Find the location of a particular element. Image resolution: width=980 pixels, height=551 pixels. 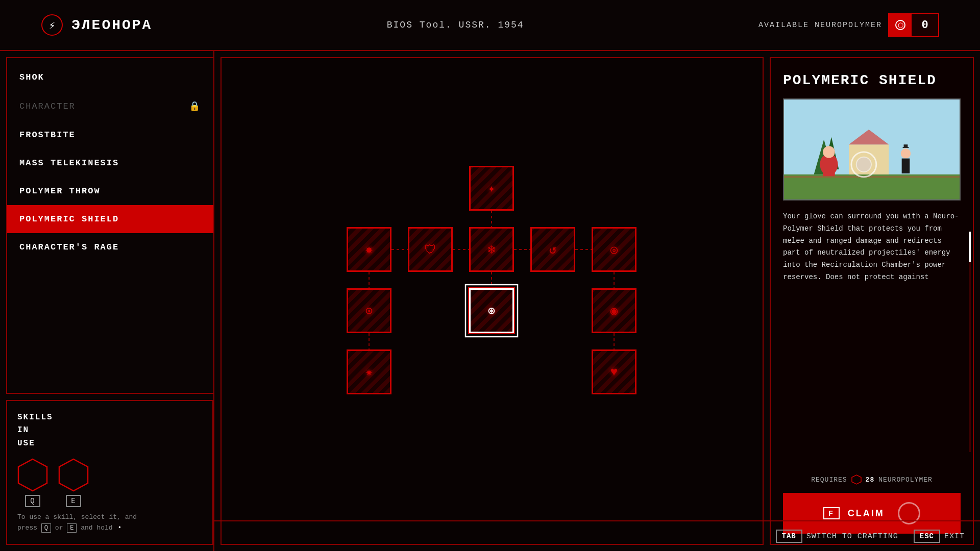

skills-use-panel: SKILLS IN USE Q is located at coordinates (110, 472).